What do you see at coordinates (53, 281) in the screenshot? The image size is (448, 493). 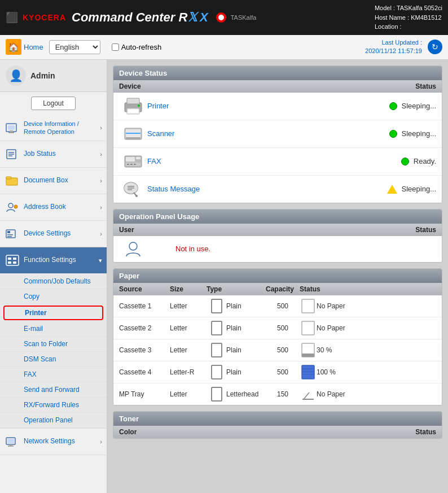 I see `submenu-common-job-defaults: Common/Job Defaults` at bounding box center [53, 281].